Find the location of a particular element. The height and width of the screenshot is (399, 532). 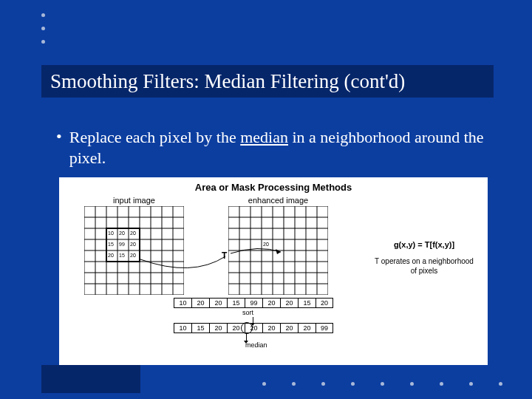

input-grid: 10 20 20 15 99 20 20 15 20 is located at coordinates (134, 250).